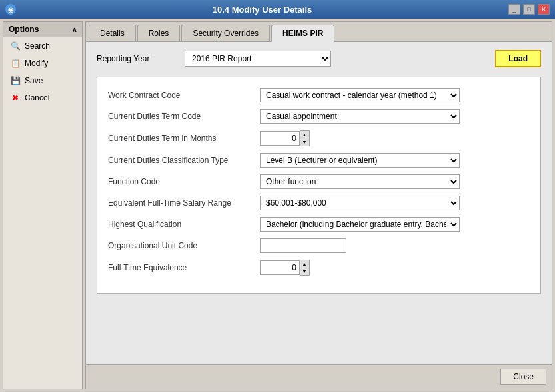  Describe the element at coordinates (318, 377) in the screenshot. I see `footer: Close` at that location.